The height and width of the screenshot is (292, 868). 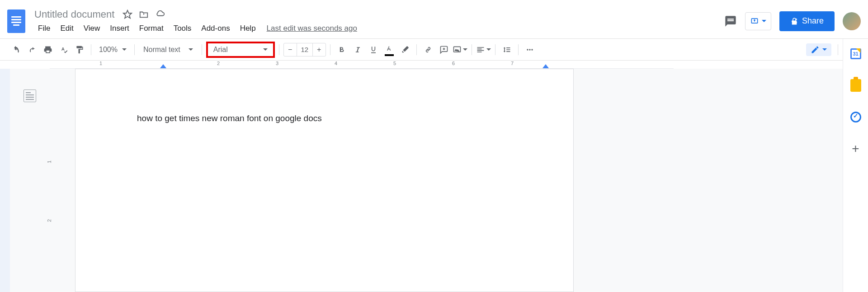 I want to click on bold-button, so click(x=342, y=50).